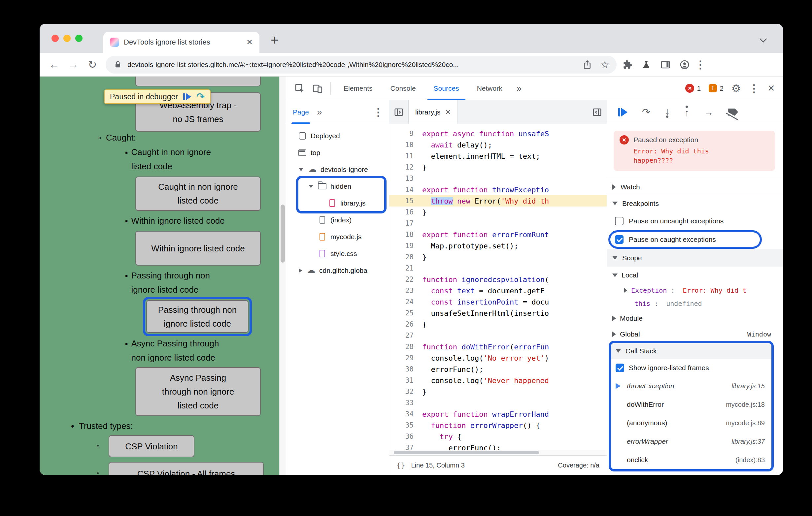 This screenshot has width=812, height=516. What do you see at coordinates (498, 436) in the screenshot?
I see `code-line-36: 36 try {` at bounding box center [498, 436].